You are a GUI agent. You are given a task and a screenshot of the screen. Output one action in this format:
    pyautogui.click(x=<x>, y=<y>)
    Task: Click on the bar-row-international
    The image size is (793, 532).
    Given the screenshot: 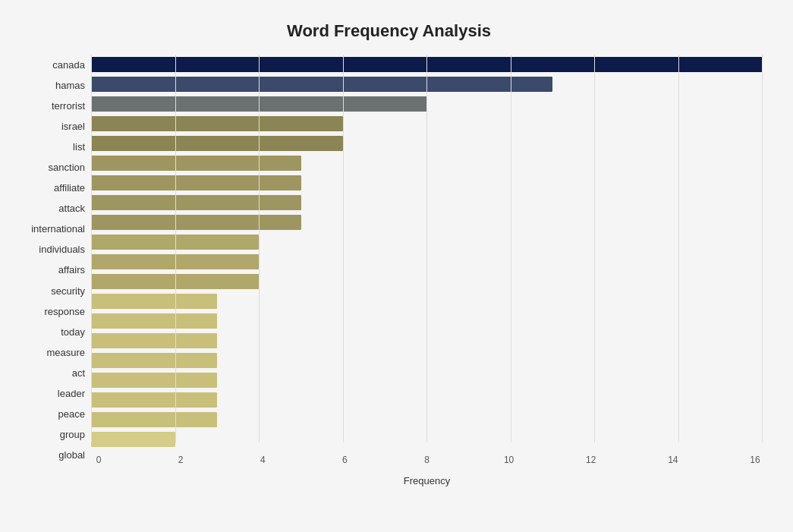 What is the action you would take?
    pyautogui.click(x=426, y=222)
    